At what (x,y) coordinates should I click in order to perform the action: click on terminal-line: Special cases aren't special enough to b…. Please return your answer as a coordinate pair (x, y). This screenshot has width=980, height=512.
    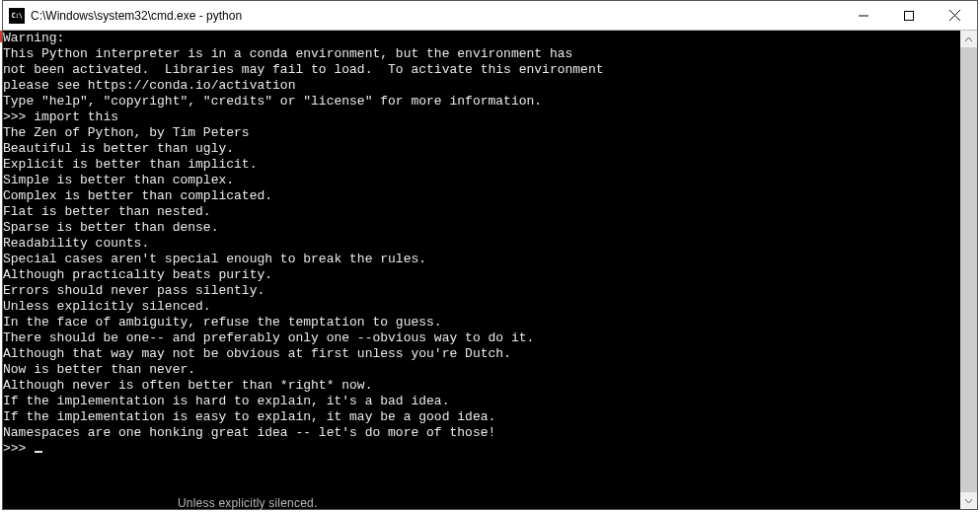
    Looking at the image, I should click on (482, 259).